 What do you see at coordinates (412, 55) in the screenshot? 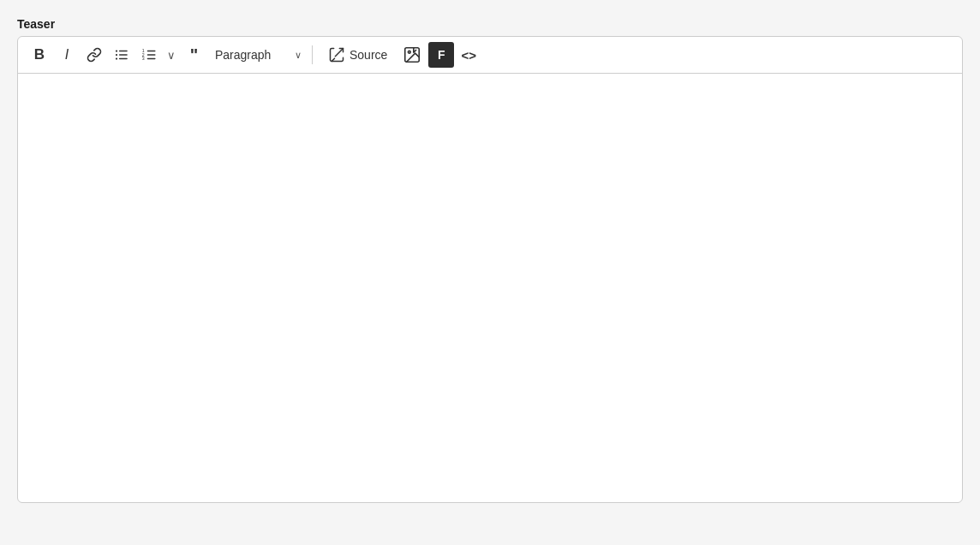
I see `image-upload-icon` at bounding box center [412, 55].